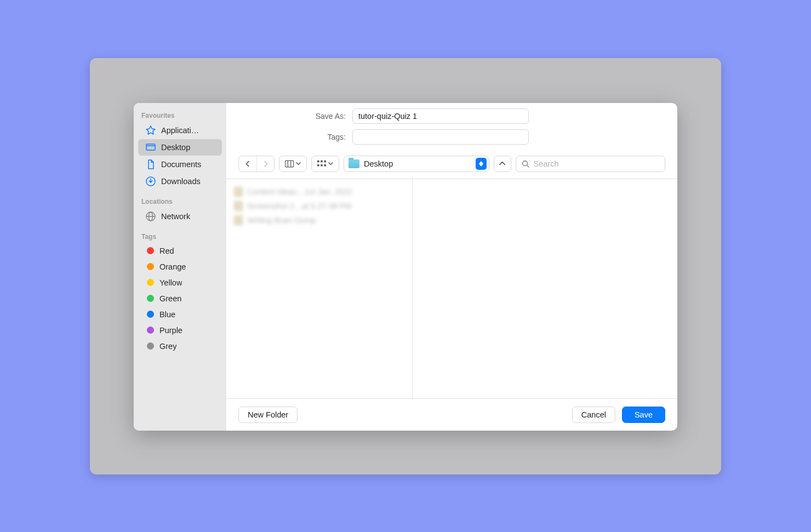 The width and height of the screenshot is (811, 532). I want to click on chevron-right-icon, so click(266, 164).